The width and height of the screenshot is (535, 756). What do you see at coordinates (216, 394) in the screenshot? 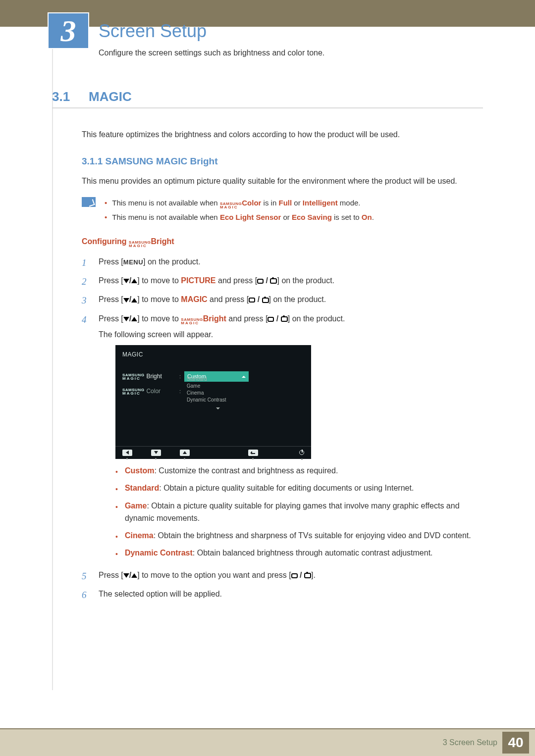
I see `osd-options-list: Standard Game Cinema Dynamic Contrast` at bounding box center [216, 394].